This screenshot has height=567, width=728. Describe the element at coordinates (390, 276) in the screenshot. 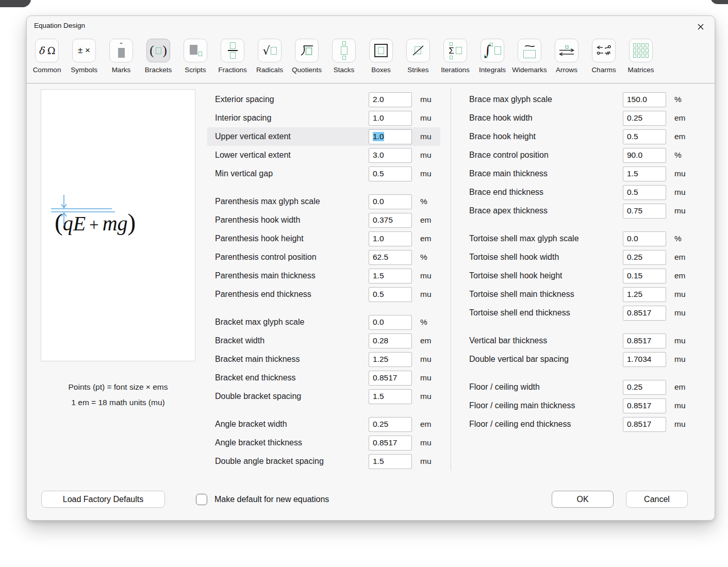

I see `parenthesis-main-thickness-input: 1.5` at that location.